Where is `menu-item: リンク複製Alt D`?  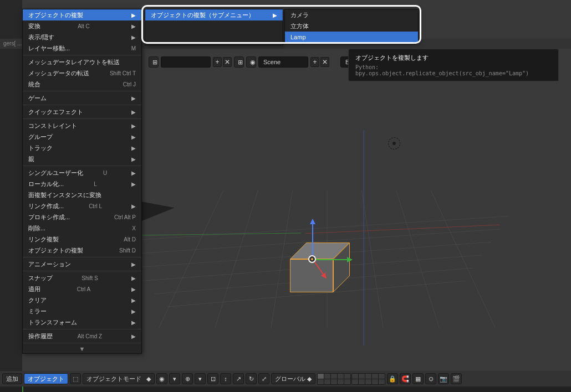
menu-item: リンク複製Alt D is located at coordinates (82, 239).